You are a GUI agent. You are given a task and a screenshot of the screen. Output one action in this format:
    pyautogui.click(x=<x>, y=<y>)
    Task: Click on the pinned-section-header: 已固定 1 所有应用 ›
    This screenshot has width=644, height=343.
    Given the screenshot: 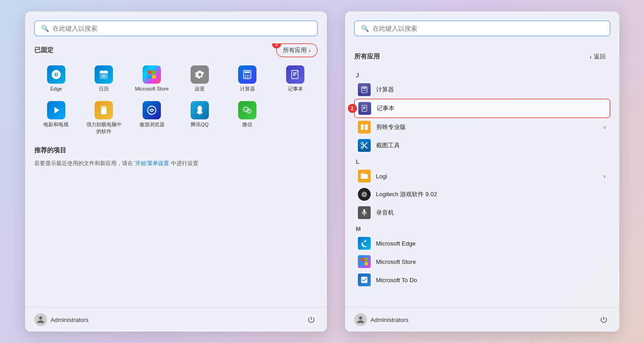 What is the action you would take?
    pyautogui.click(x=176, y=50)
    